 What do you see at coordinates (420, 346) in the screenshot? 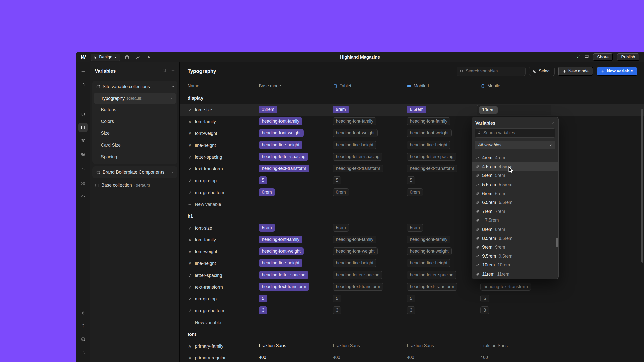
I see `value-text: Fraktion Sans` at bounding box center [420, 346].